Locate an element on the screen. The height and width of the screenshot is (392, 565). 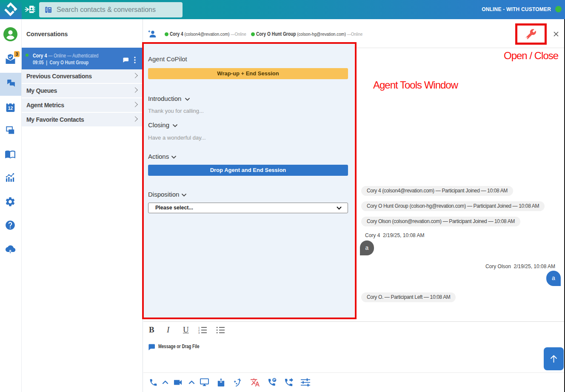
svg-text: P is located at coordinates (274, 380).